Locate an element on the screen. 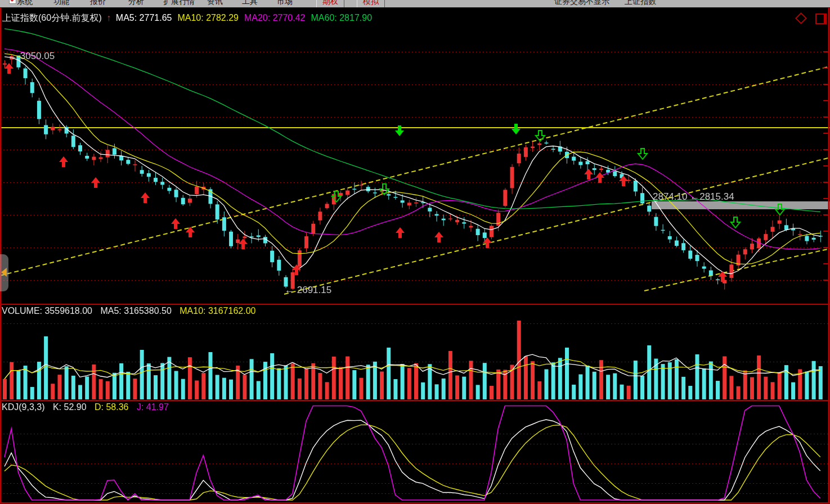 The image size is (830, 504). menu-item-3: 报价 is located at coordinates (98, 3).